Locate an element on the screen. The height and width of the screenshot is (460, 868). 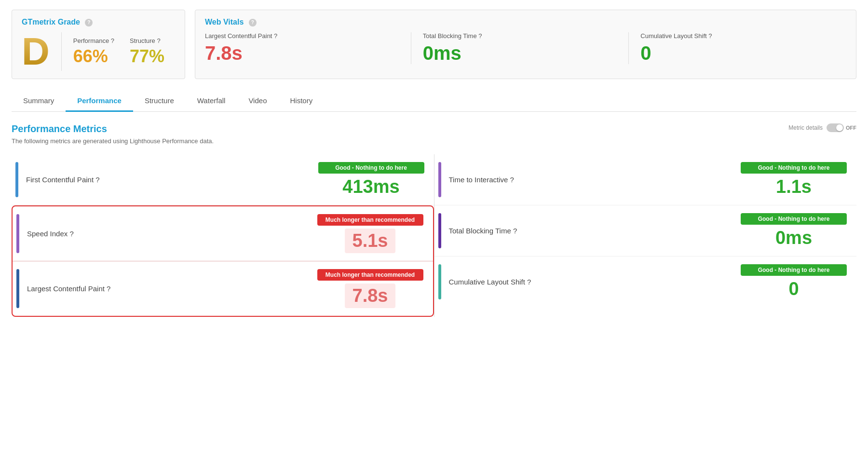
performance-help-icon: ? is located at coordinates (113, 41).